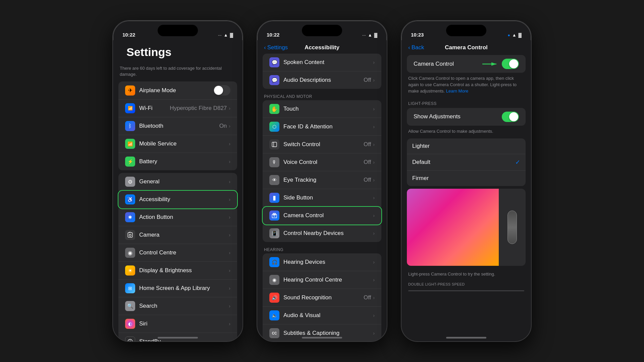 Image resolution: width=644 pixels, height=362 pixels. What do you see at coordinates (178, 217) in the screenshot?
I see `settings-item-action: ✱ Action Button ›` at bounding box center [178, 217].